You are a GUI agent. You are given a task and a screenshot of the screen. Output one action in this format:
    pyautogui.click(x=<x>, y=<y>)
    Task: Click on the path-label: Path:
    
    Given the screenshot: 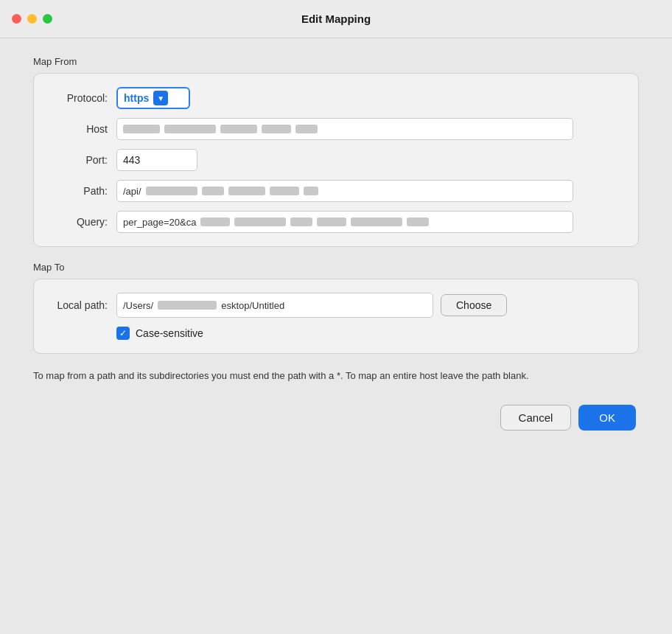 What is the action you would take?
    pyautogui.click(x=78, y=191)
    